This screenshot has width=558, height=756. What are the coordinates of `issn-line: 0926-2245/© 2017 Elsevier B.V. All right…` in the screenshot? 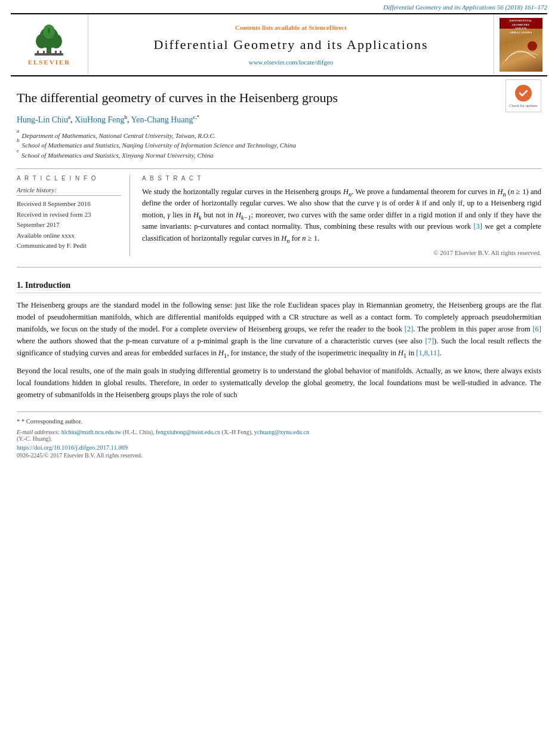 It's located at (279, 455).